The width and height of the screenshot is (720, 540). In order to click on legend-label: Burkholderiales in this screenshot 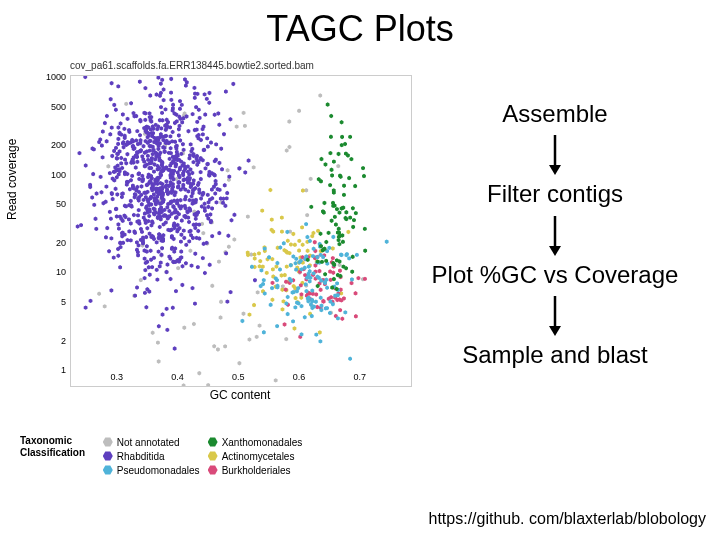, I will do `click(256, 470)`.